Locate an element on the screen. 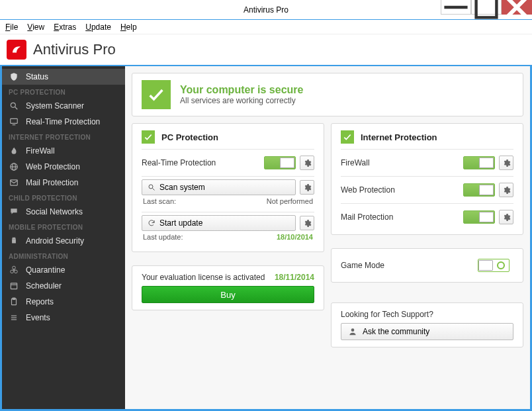 The height and width of the screenshot is (411, 532). support-button-label: Ask the community is located at coordinates (396, 332).